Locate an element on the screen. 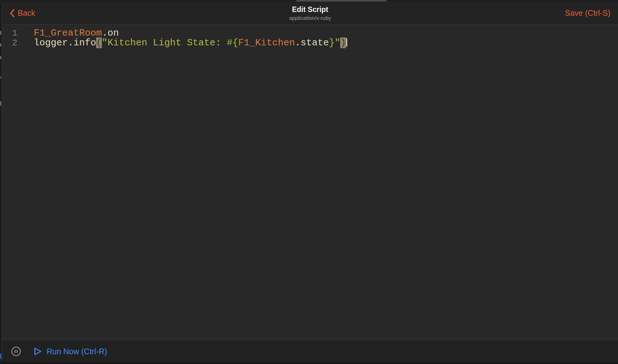  code-token-plain: .on is located at coordinates (110, 33).